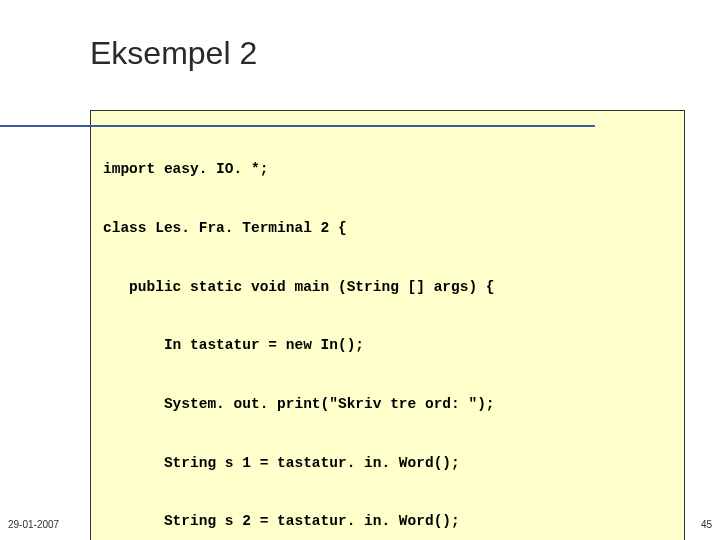 This screenshot has width=720, height=540. Describe the element at coordinates (398, 54) in the screenshot. I see `slide-title: Eksempel 2` at that location.